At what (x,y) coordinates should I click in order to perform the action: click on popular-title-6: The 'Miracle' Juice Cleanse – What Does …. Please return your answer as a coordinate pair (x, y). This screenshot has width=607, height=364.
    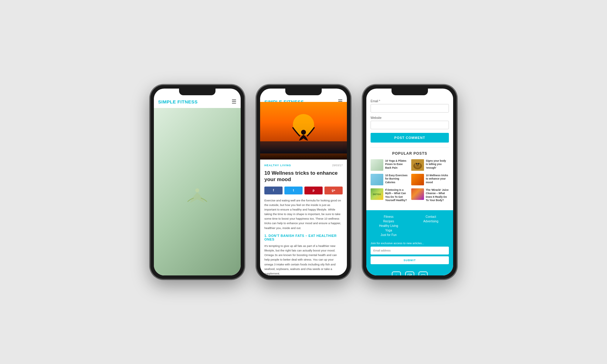
    Looking at the image, I should click on (437, 195).